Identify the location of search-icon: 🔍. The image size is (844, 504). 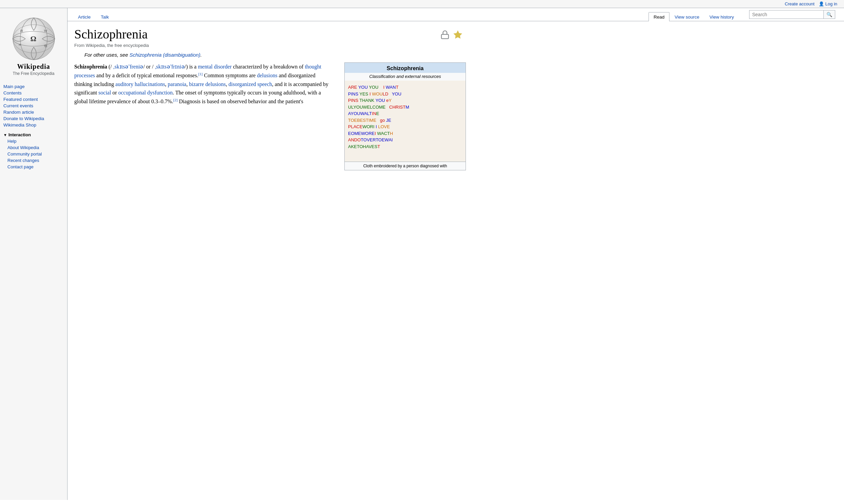
(829, 15).